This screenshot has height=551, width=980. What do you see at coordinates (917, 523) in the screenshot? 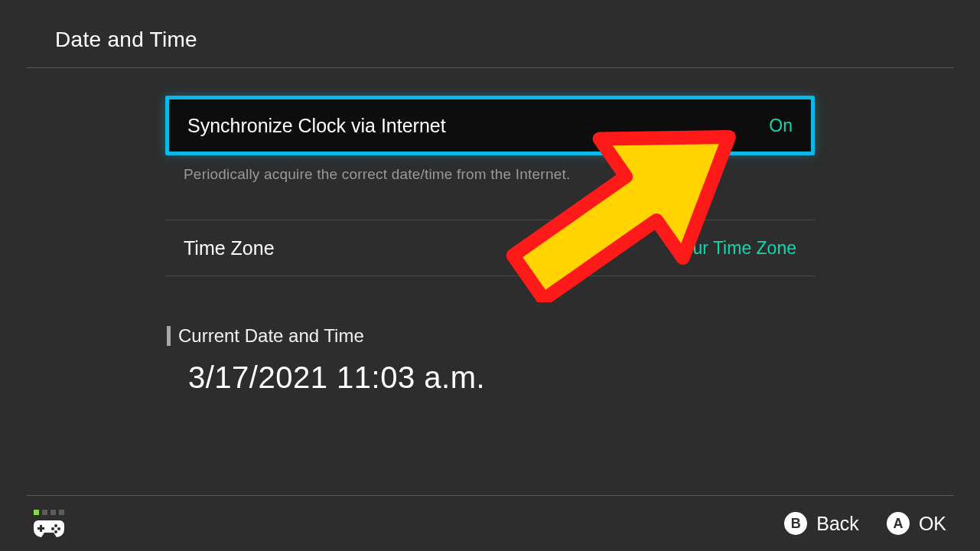
I see `ok-hint: A OK` at bounding box center [917, 523].